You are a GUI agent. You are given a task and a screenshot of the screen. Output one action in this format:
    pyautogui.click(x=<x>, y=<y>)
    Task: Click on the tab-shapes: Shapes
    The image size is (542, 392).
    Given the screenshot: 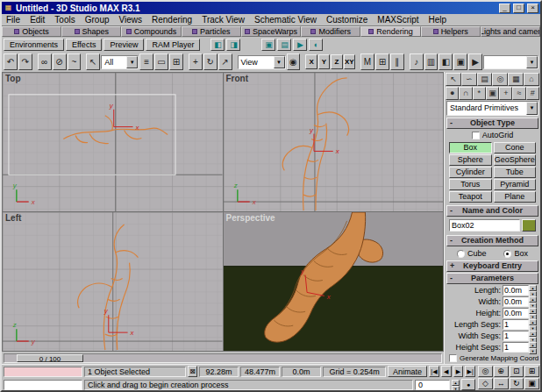 What is the action you would take?
    pyautogui.click(x=91, y=32)
    